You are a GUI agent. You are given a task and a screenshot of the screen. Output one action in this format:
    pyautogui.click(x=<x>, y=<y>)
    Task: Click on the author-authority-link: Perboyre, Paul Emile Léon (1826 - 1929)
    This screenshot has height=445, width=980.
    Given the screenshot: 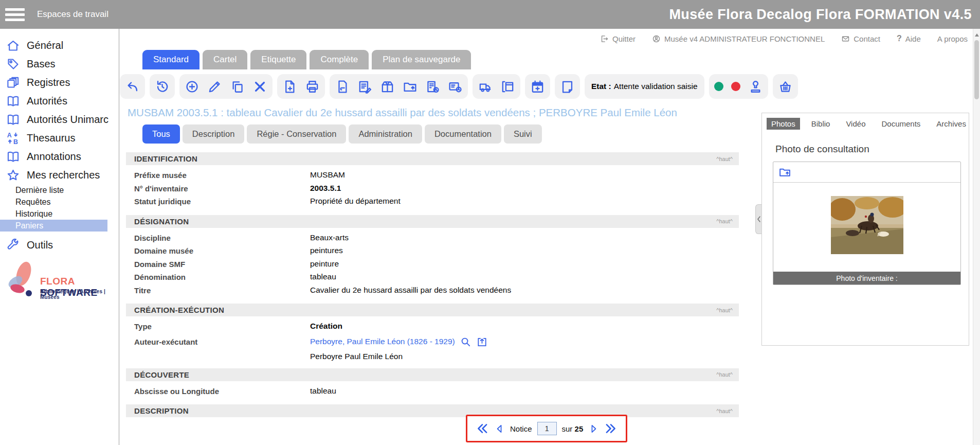 What is the action you would take?
    pyautogui.click(x=383, y=342)
    